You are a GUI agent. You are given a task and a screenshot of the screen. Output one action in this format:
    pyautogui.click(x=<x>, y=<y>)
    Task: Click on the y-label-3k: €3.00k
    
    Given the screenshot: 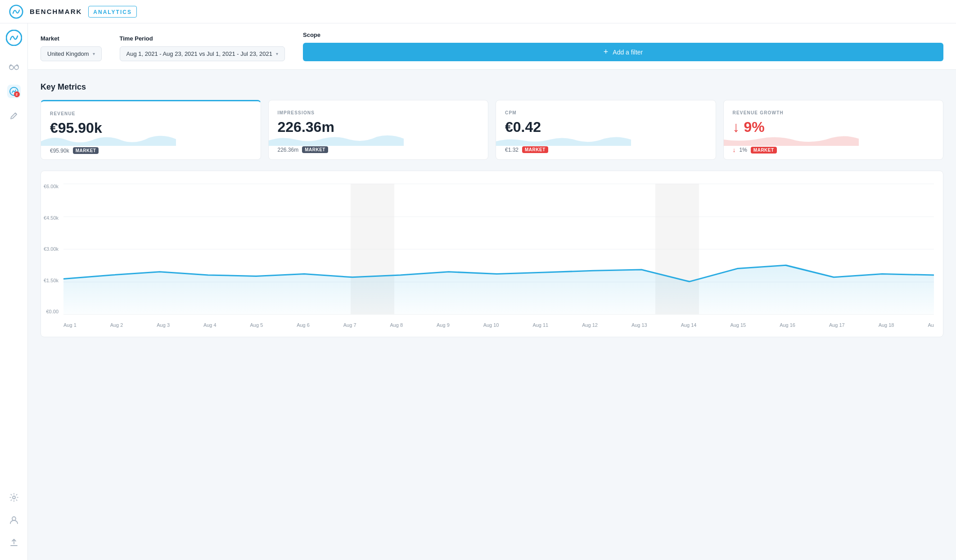 What is the action you would take?
    pyautogui.click(x=51, y=249)
    